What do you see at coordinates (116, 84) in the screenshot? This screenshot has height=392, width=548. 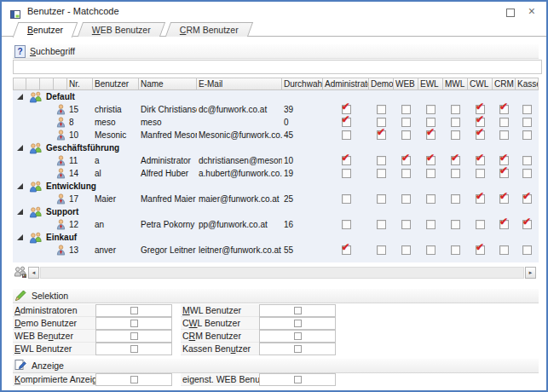 I see `column-header-benutzer: Benutzer` at bounding box center [116, 84].